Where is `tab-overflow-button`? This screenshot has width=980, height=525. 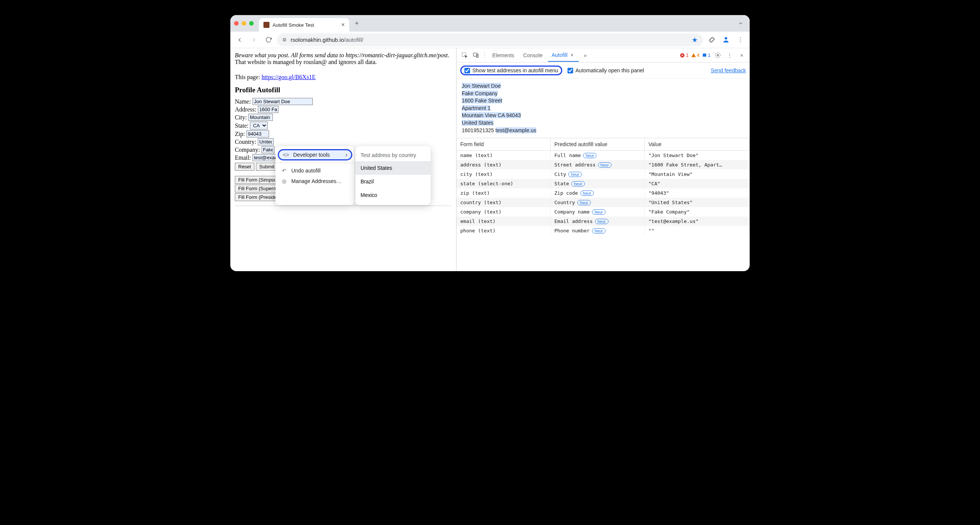 tab-overflow-button is located at coordinates (741, 23).